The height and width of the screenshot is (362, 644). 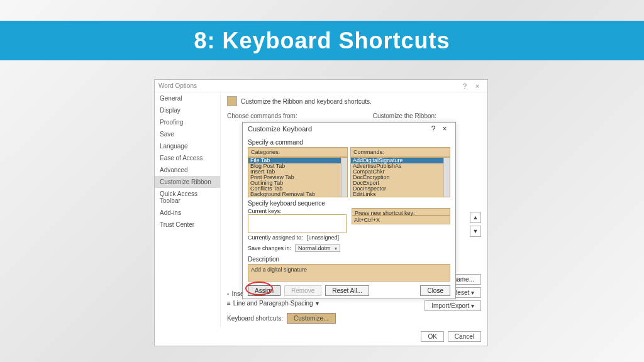 What do you see at coordinates (321, 86) in the screenshot?
I see `dialog-titlebar: Word Options ? ×` at bounding box center [321, 86].